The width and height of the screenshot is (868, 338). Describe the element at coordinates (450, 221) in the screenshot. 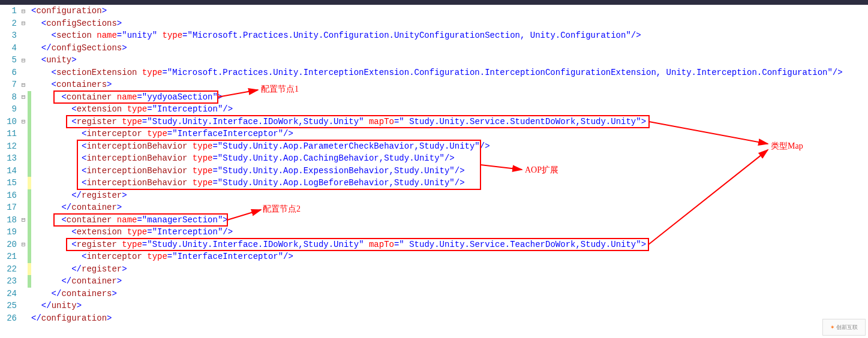

I see `code-line: <container name="managerSection">` at that location.